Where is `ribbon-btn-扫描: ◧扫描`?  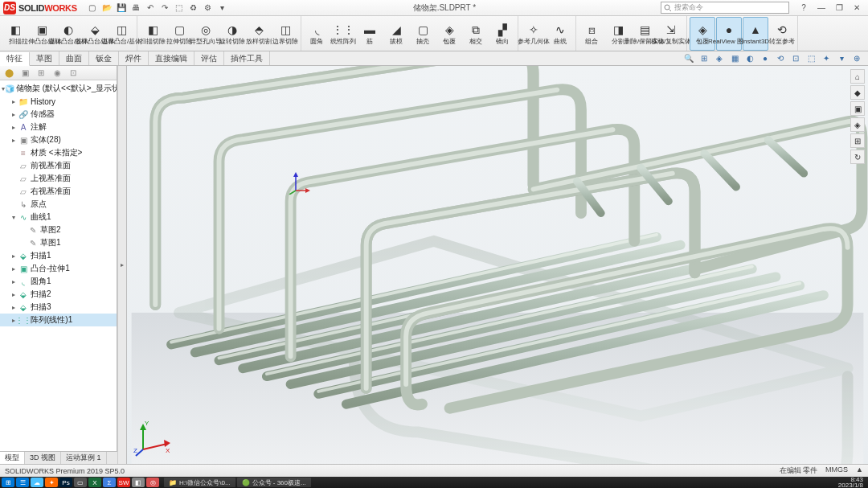 ribbon-btn-扫描: ◧扫描 is located at coordinates (15, 34).